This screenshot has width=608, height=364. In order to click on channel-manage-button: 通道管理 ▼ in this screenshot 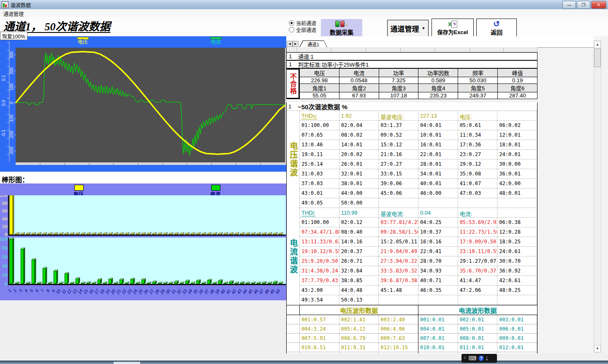, I will do `click(408, 28)`.